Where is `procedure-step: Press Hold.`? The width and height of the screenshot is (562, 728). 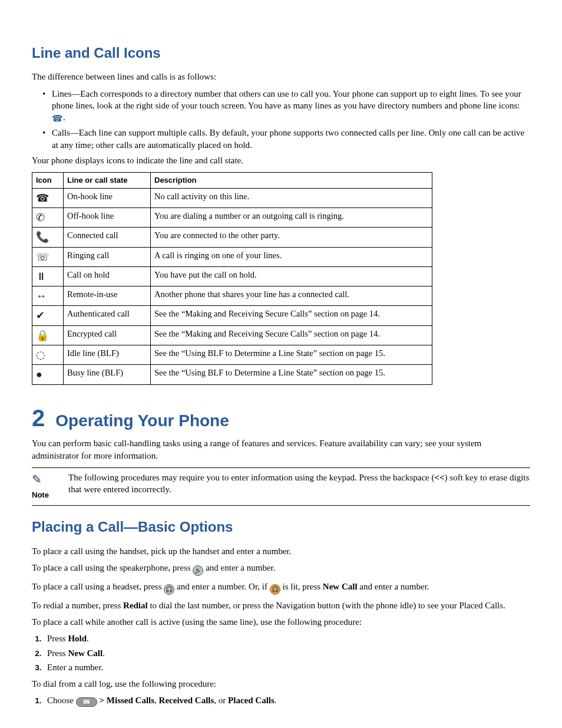 procedure-step: Press Hold. is located at coordinates (287, 638).